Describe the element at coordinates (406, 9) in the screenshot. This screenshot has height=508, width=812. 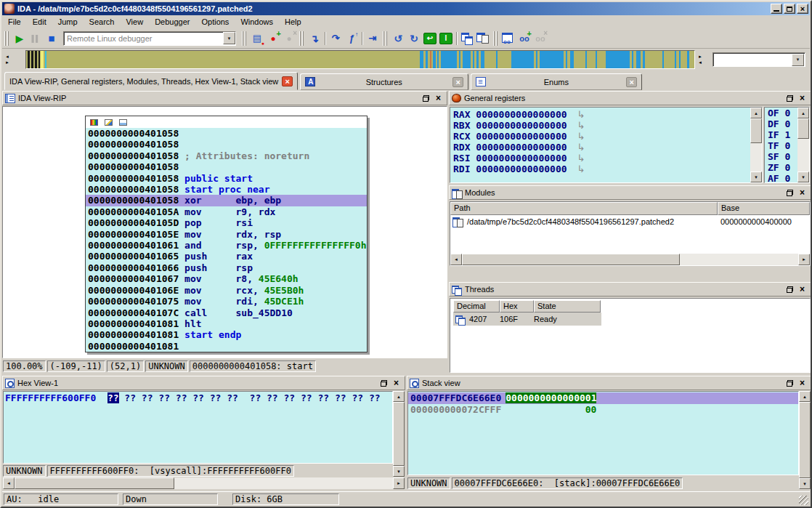
I see `window-titlebar: IDA - /data/tmp/e7bc5d2c0cf4480348f55041…` at that location.